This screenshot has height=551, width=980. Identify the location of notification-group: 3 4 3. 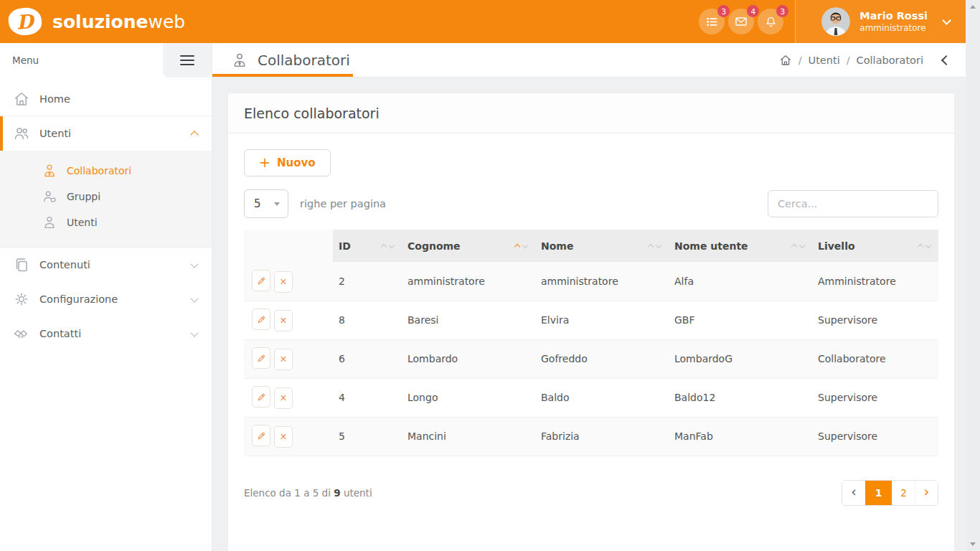
(741, 22).